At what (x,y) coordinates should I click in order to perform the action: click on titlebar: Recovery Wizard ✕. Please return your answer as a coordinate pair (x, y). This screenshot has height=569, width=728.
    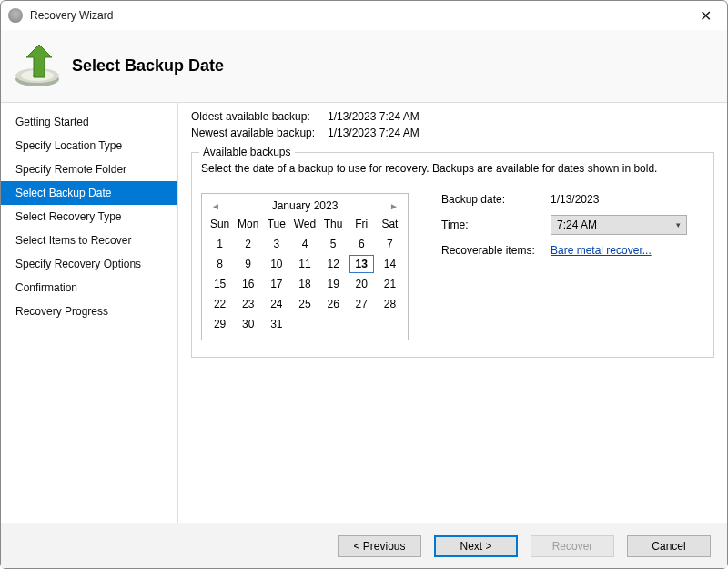
    Looking at the image, I should click on (364, 15).